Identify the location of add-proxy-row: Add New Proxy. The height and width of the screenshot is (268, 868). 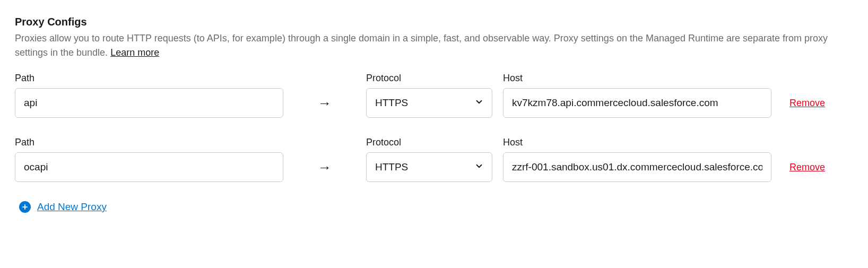
(436, 207).